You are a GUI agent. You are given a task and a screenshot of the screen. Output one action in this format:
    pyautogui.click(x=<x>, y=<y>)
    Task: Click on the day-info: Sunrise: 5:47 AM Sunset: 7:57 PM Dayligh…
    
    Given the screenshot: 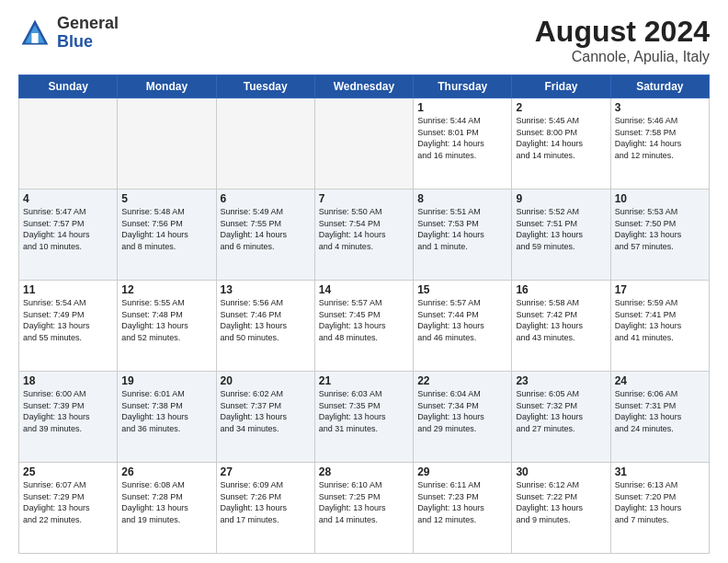 What is the action you would take?
    pyautogui.click(x=68, y=229)
    